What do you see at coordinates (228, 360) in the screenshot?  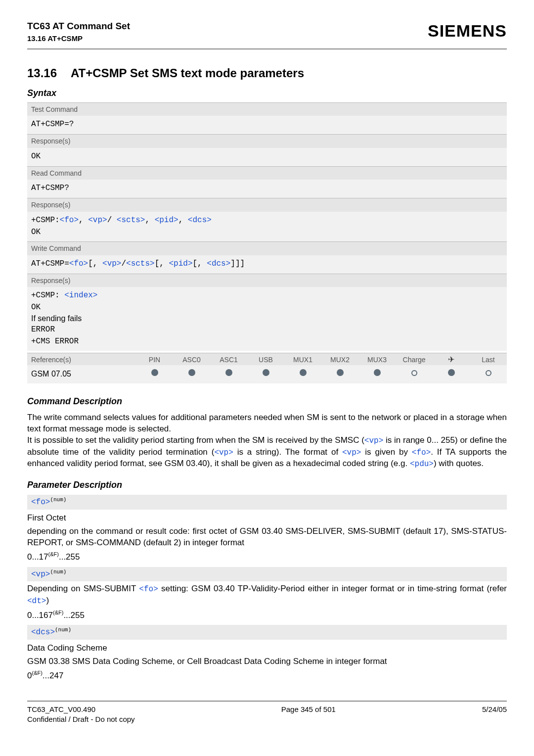 I see `col-asc1: ASC1` at bounding box center [228, 360].